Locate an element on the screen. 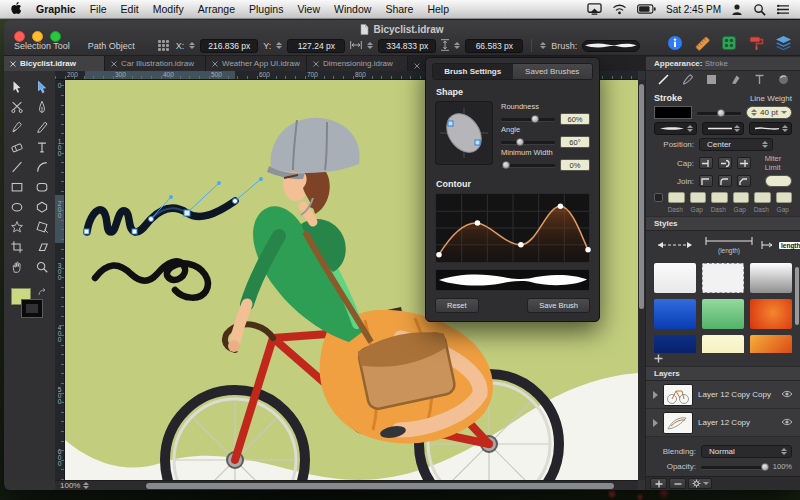 Image resolution: width=800 pixels, height=500 pixels. style-swatch-gray-gradient is located at coordinates (771, 278).